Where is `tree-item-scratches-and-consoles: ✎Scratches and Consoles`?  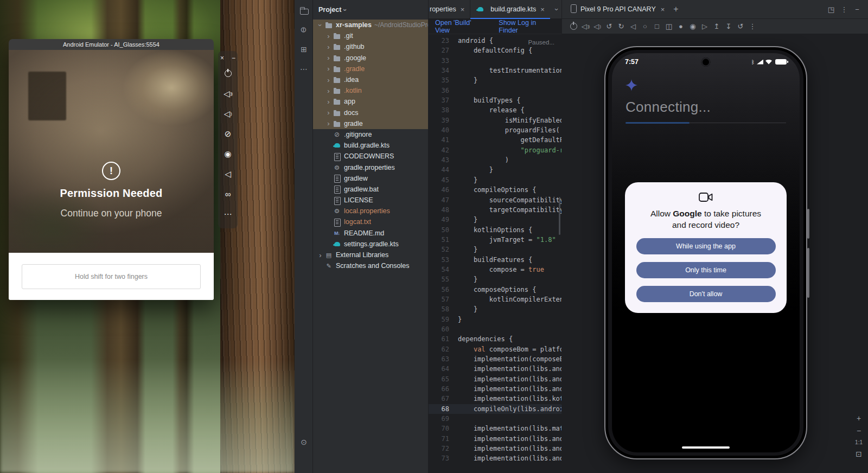
tree-item-scratches-and-consoles: ✎Scratches and Consoles is located at coordinates (371, 266).